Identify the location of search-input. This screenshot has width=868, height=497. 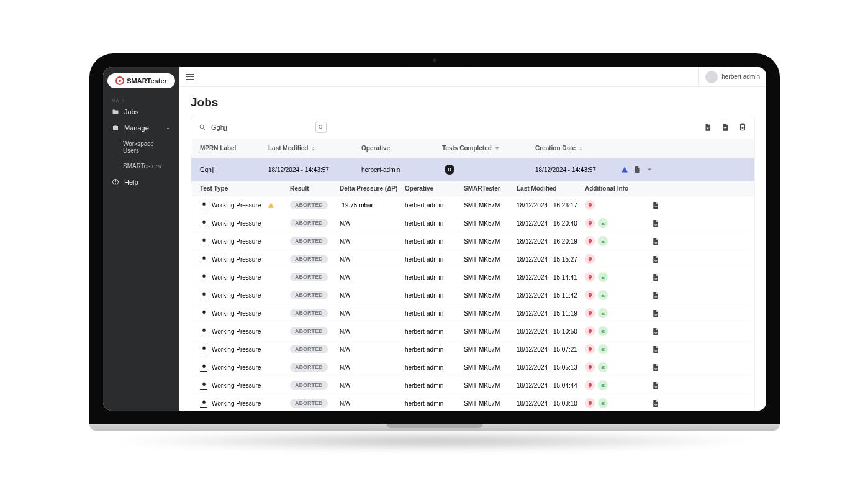
(261, 127).